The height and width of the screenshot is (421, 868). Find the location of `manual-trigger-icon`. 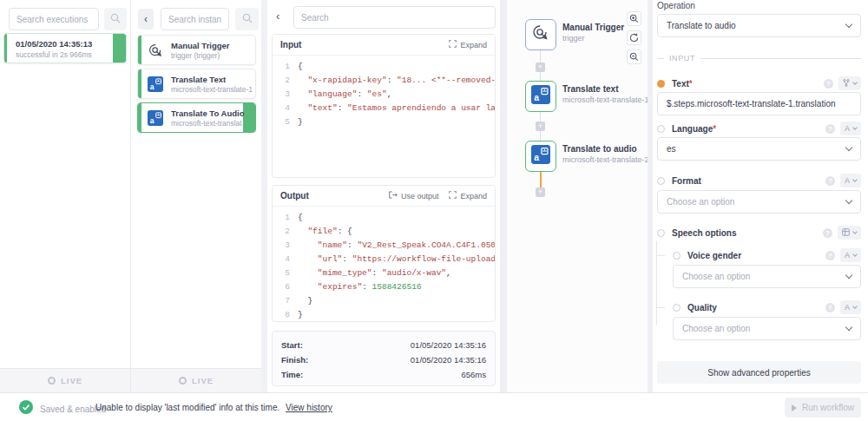

manual-trigger-icon is located at coordinates (541, 35).